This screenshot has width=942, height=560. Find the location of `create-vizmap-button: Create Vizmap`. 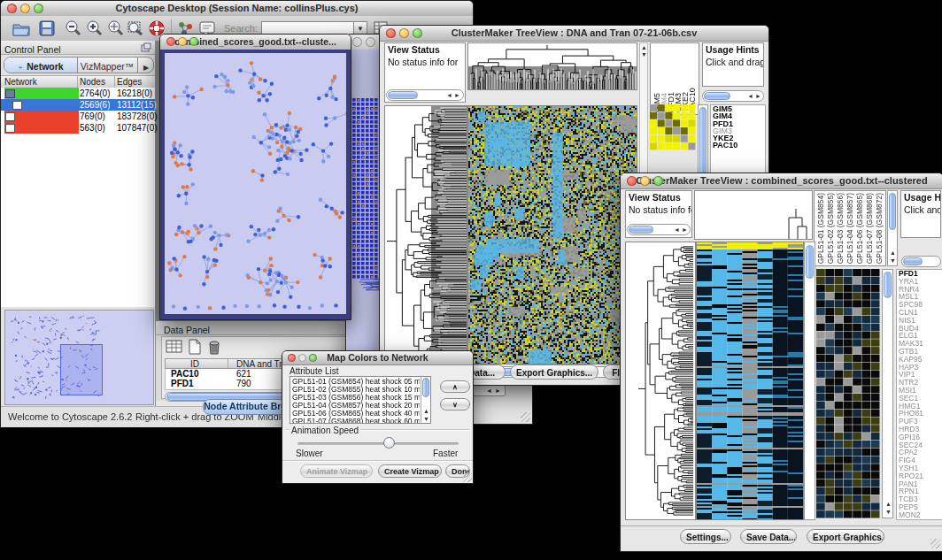

create-vizmap-button: Create Vizmap is located at coordinates (410, 471).